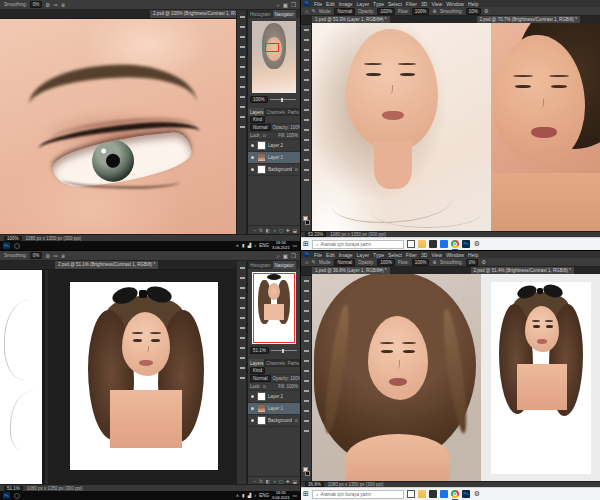 This screenshot has width=600, height=500. What do you see at coordinates (378, 4) in the screenshot?
I see `menu-type: Type` at bounding box center [378, 4].